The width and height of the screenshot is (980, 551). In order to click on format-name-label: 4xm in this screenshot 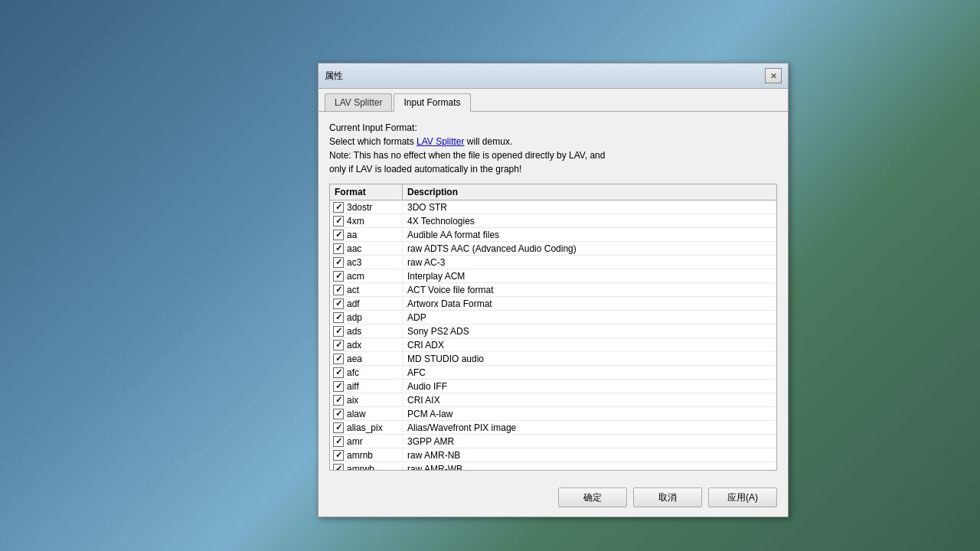, I will do `click(355, 221)`.